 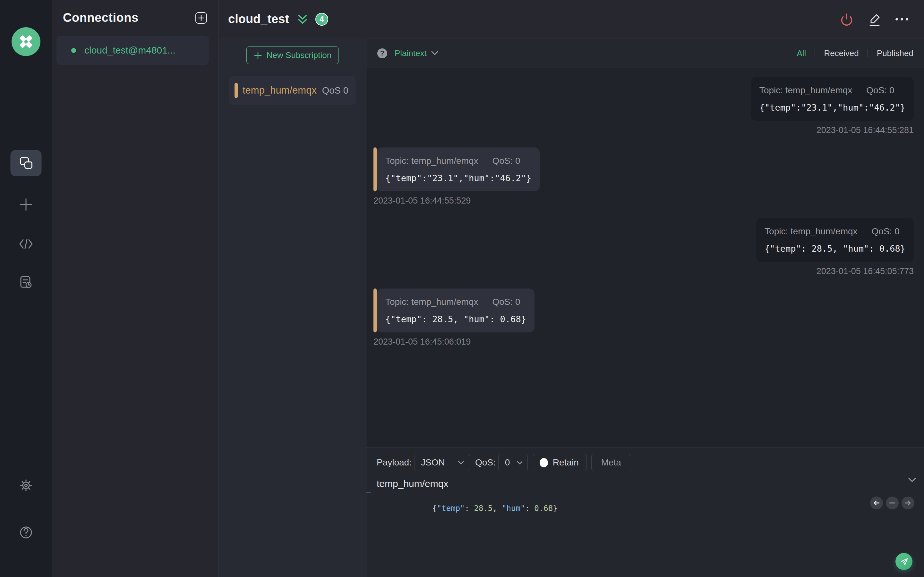 What do you see at coordinates (292, 90) in the screenshot?
I see `subscription-item: temp_hum/emqx QoS 0` at bounding box center [292, 90].